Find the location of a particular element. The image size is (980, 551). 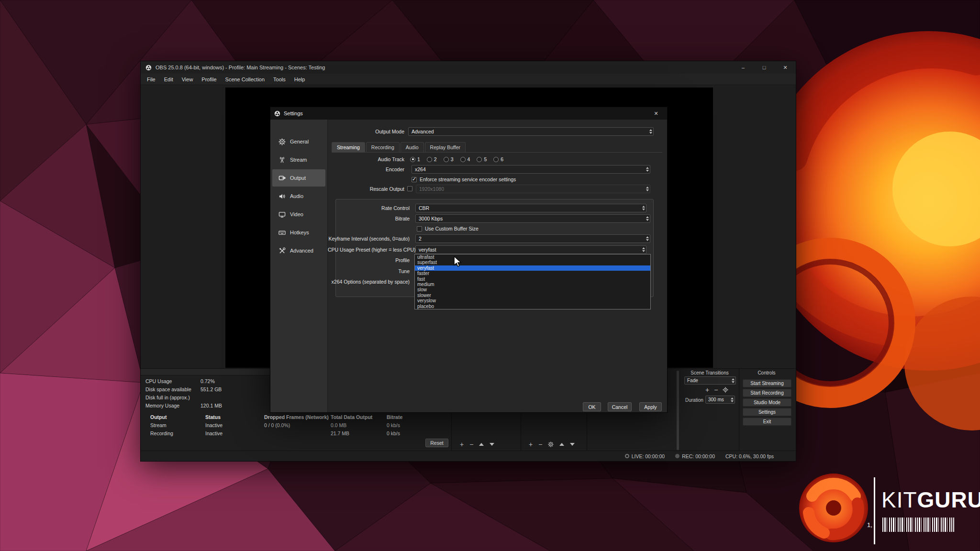

sidebar-item-general: General is located at coordinates (299, 142).